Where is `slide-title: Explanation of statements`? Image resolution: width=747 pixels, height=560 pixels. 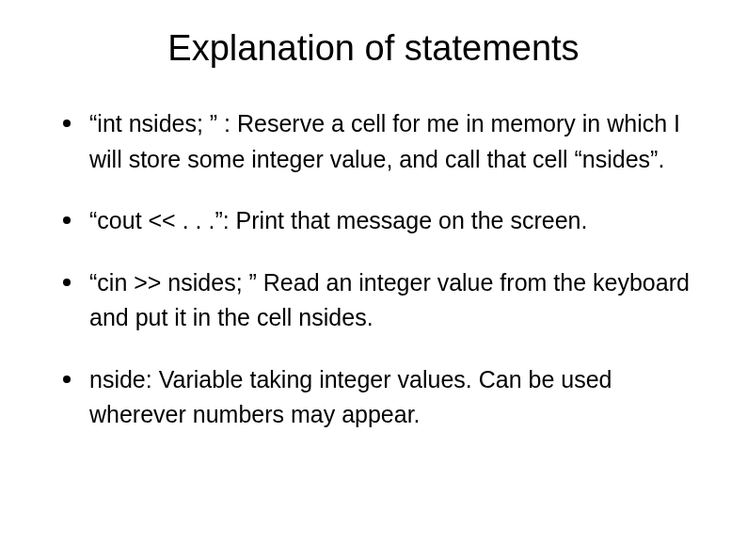
slide-title: Explanation of statements is located at coordinates (374, 49).